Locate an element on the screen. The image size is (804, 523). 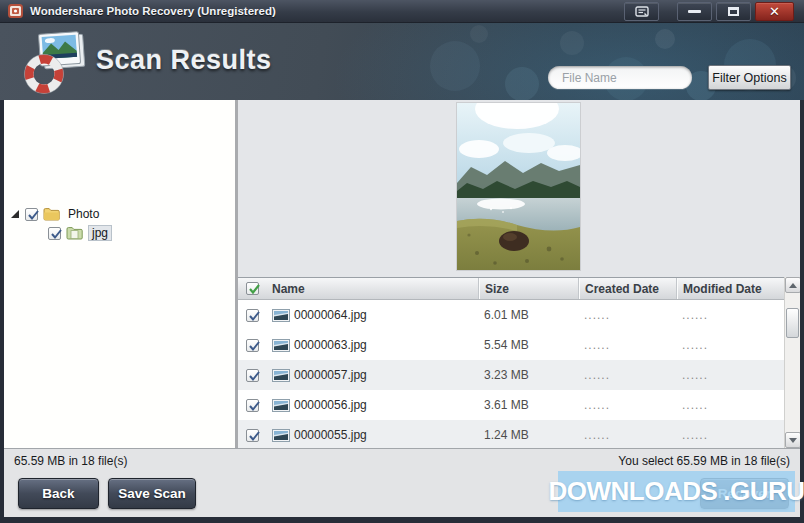
window-menu-button is located at coordinates (642, 12).